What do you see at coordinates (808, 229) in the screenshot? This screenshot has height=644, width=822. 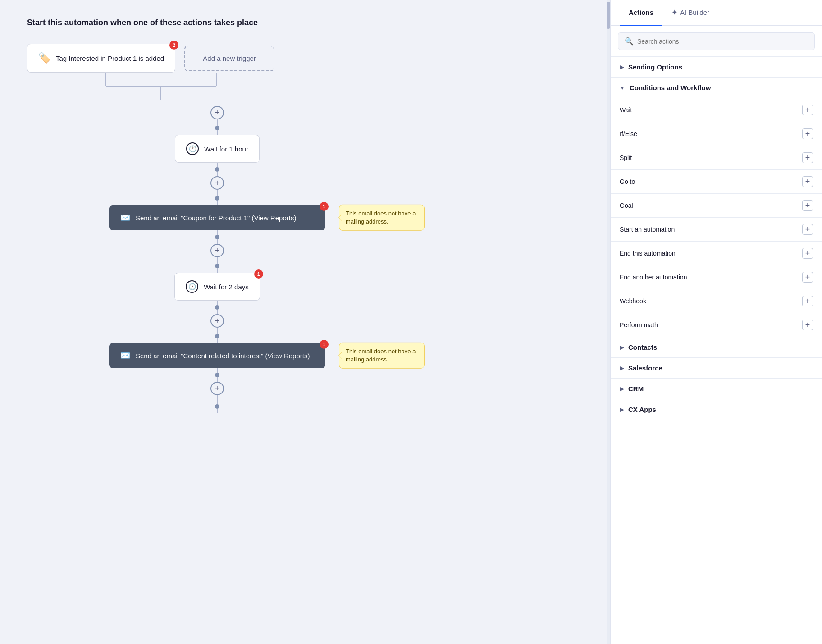 I see `add-start-automation-icon: +` at bounding box center [808, 229].